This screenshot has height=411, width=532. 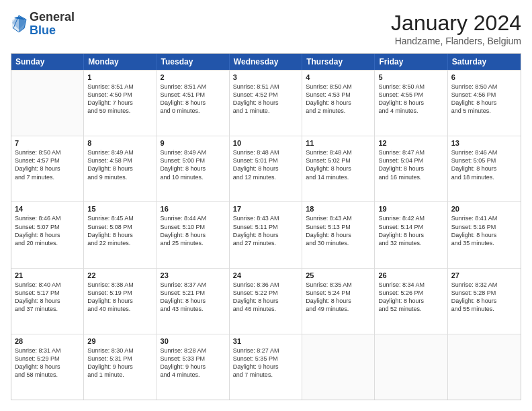 What do you see at coordinates (120, 341) in the screenshot?
I see `day-number: 29` at bounding box center [120, 341].